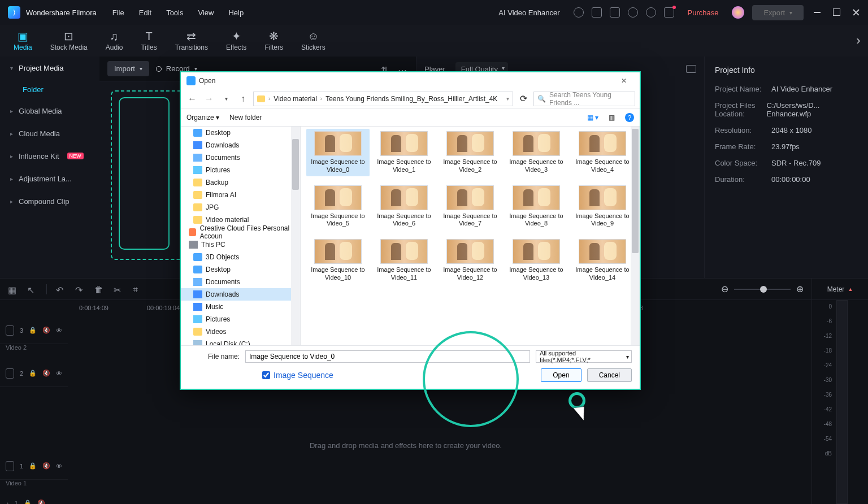 The image size is (868, 504). Describe the element at coordinates (651, 12) in the screenshot. I see `help-icon` at that location.